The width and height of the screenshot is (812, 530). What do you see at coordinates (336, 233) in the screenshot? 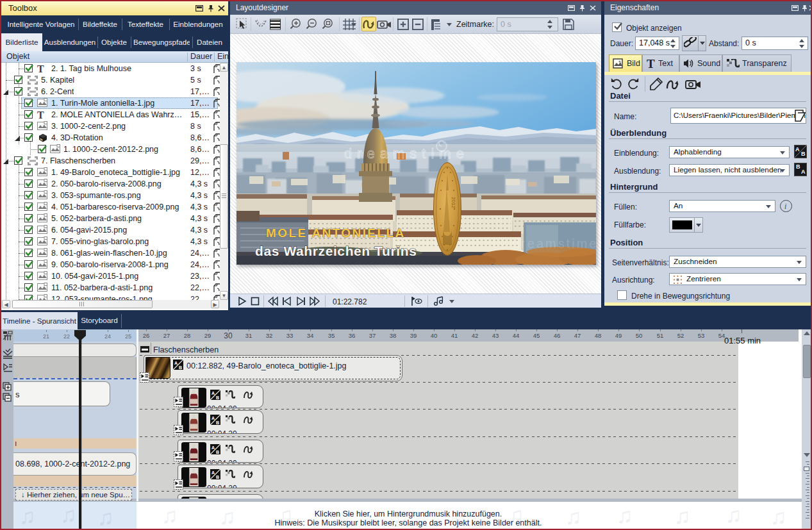
I see `svg-text: MOLE ANTONIELLA` at bounding box center [336, 233].